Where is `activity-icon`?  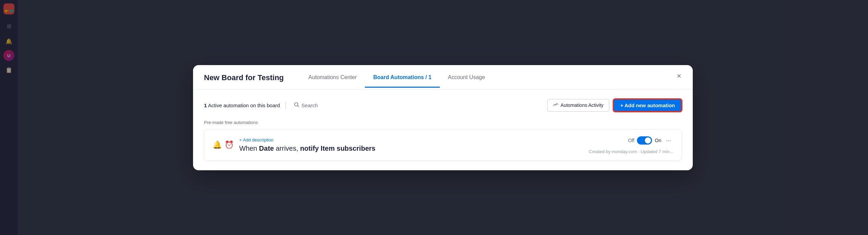 activity-icon is located at coordinates (556, 106).